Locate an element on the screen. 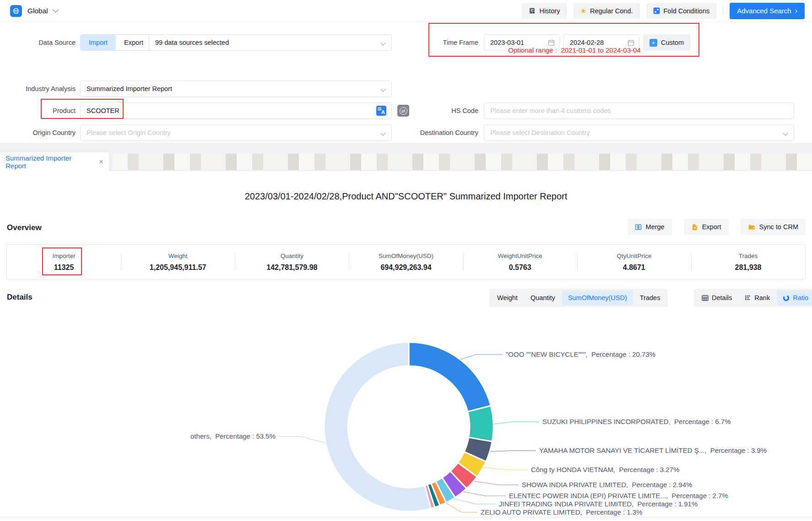 The image size is (812, 521). chevron-right-icon: › is located at coordinates (796, 11).